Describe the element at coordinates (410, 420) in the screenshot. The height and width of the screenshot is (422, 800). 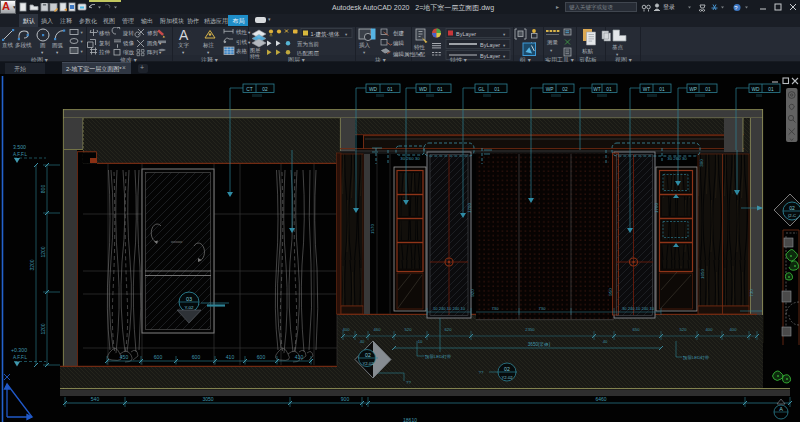
I see `svg-text: 18610` at that location.